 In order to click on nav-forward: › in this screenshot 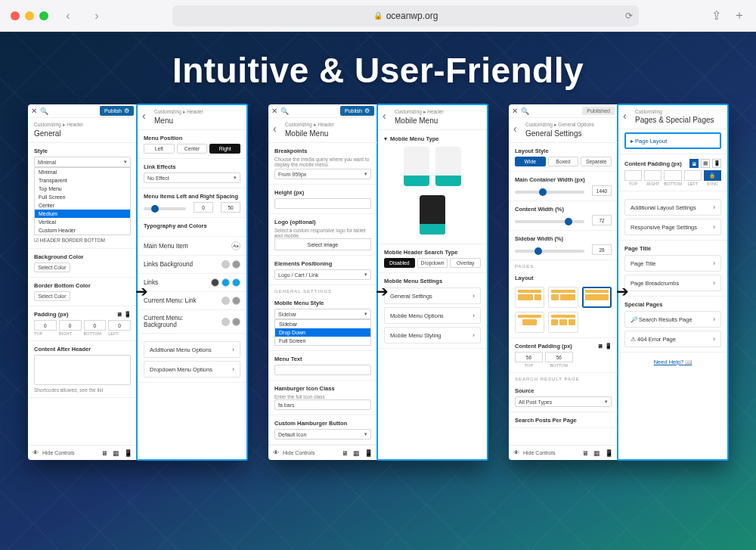, I will do `click(97, 16)`.